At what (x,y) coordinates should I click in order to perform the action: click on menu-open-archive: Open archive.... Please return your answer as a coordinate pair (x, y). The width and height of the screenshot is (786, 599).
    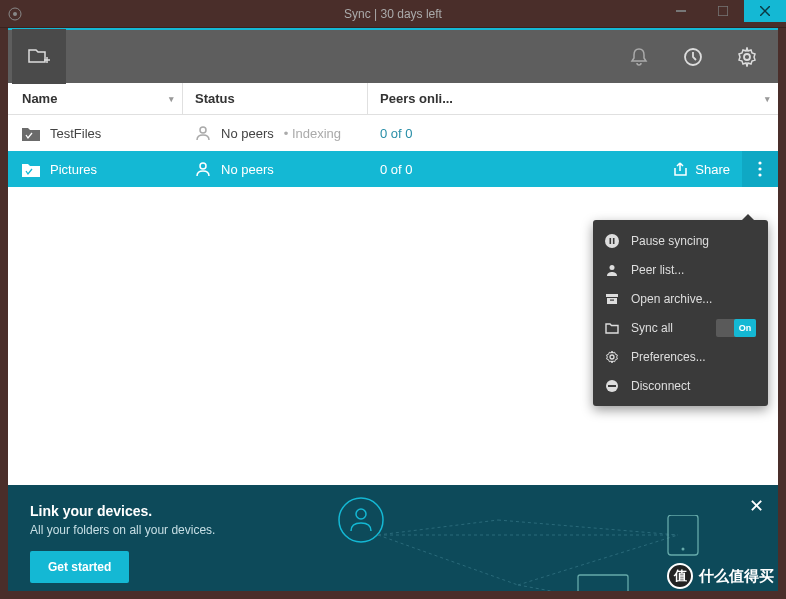
    Looking at the image, I should click on (680, 298).